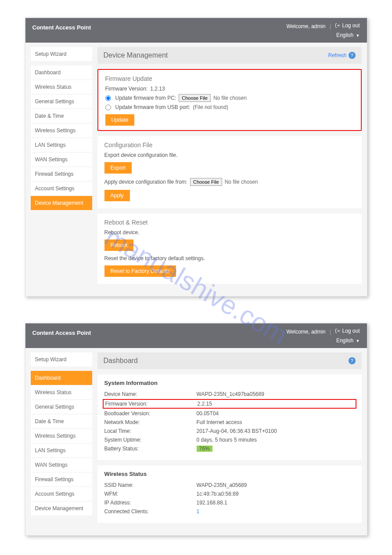 This screenshot has width=392, height=555. Describe the element at coordinates (230, 383) in the screenshot. I see `sysinfo-heading: System Information` at that location.